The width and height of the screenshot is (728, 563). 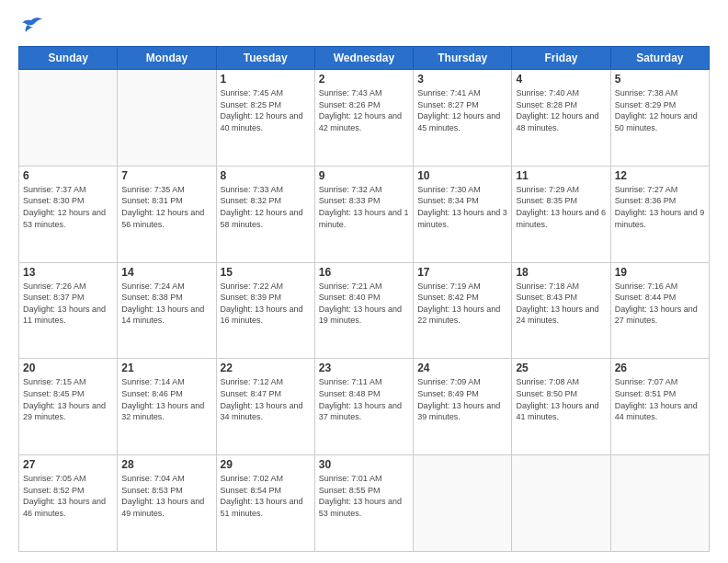 I want to click on day-cell: 2Sunrise: 7:43 AM Sunset: 8:26 PM Daylig…, so click(x=364, y=118).